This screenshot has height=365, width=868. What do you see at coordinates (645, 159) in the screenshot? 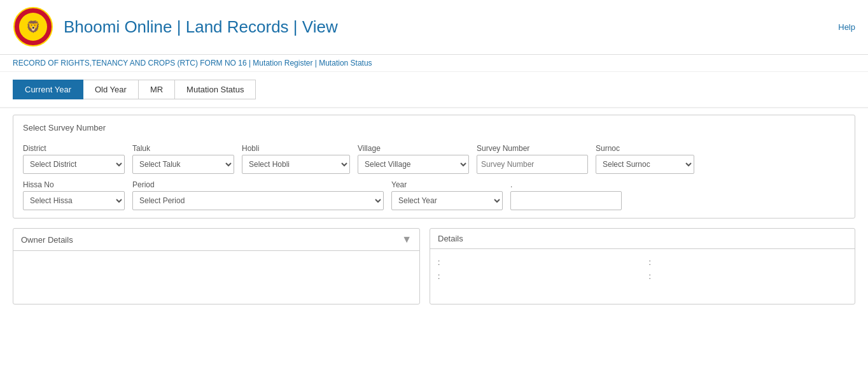
I see `surnoc-group: Surnoc Select Surnoc` at bounding box center [645, 159].